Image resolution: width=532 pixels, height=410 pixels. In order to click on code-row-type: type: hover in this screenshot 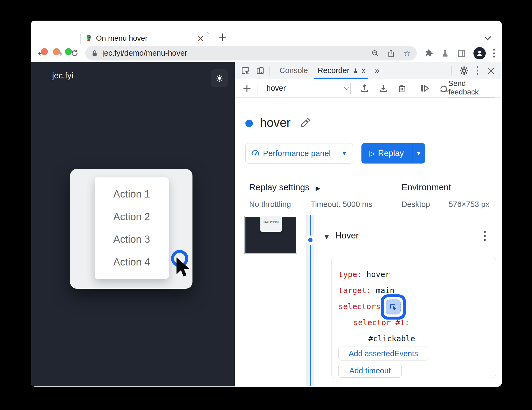, I will do `click(414, 274)`.